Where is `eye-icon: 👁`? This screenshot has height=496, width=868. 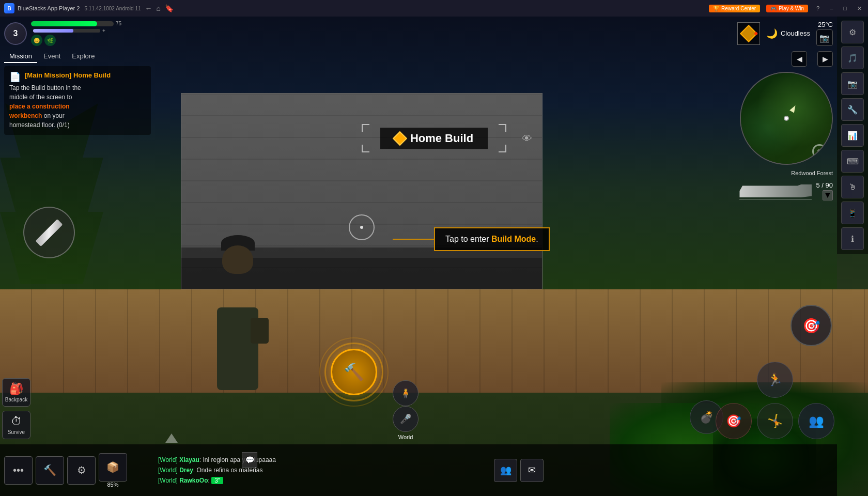 eye-icon: 👁 is located at coordinates (527, 138).